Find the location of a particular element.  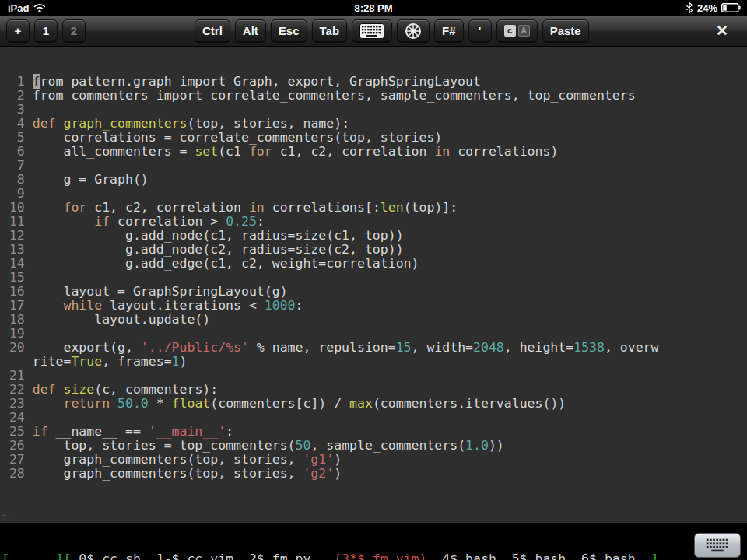

code-line: 15 is located at coordinates (374, 278).